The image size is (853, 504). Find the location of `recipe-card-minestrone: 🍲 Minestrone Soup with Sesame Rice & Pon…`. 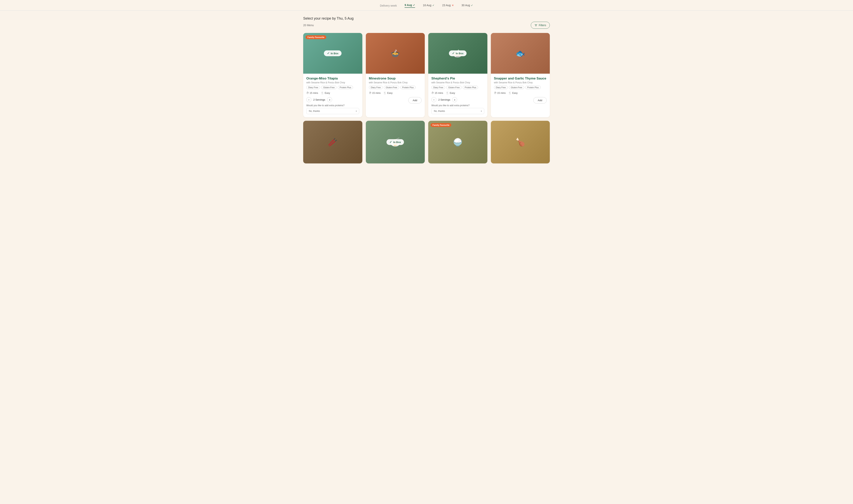

recipe-card-minestrone: 🍲 Minestrone Soup with Sesame Rice & Pon… is located at coordinates (395, 75).